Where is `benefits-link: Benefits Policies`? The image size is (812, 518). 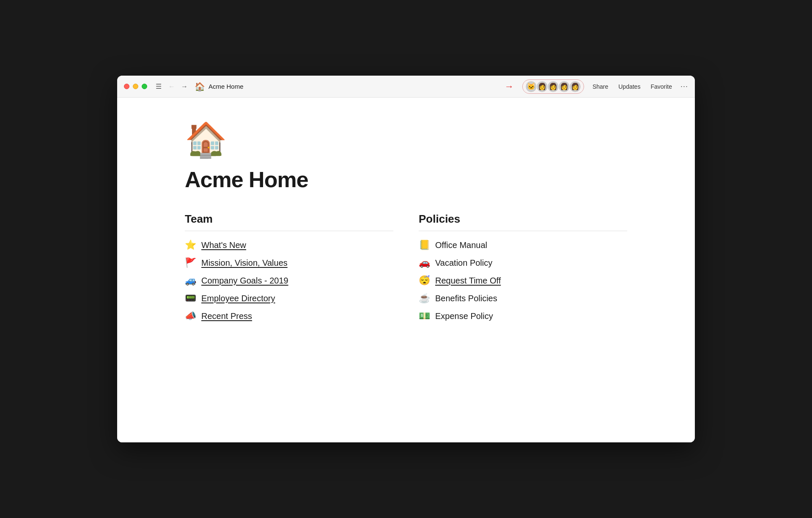
benefits-link: Benefits Policies is located at coordinates (466, 298).